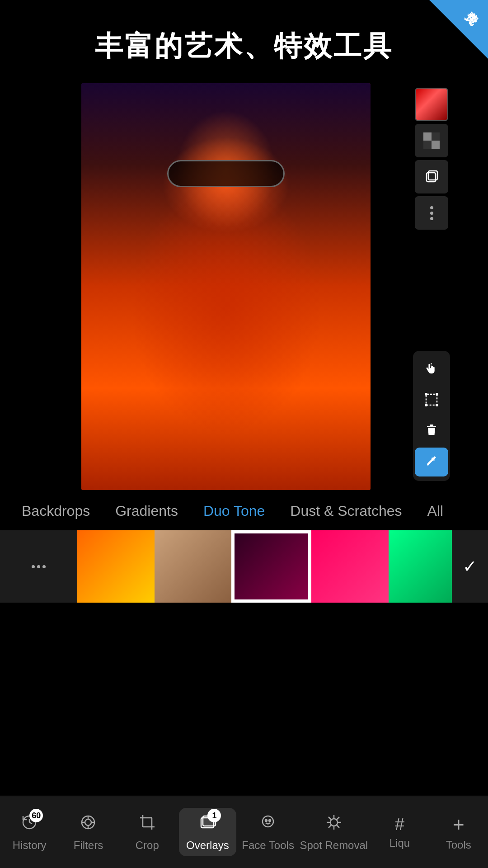 The height and width of the screenshot is (868, 488). What do you see at coordinates (459, 825) in the screenshot?
I see `tools-icon: +` at bounding box center [459, 825].